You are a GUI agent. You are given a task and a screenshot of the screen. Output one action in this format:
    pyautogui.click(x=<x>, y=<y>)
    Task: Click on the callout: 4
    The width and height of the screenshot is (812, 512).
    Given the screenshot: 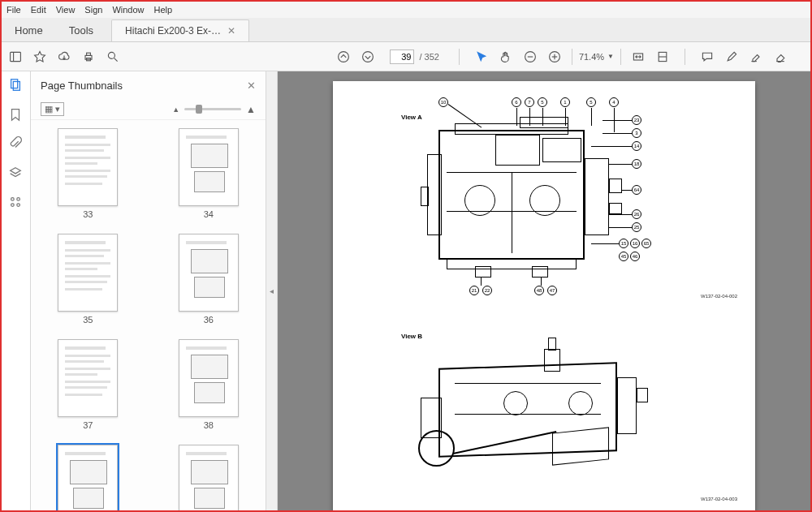 What is the action you would take?
    pyautogui.click(x=614, y=102)
    